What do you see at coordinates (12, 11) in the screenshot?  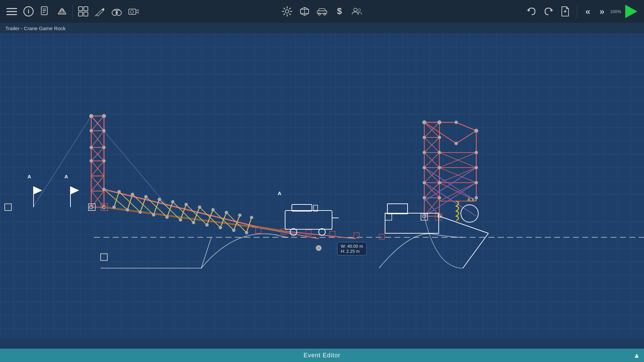 I see `menu-button` at bounding box center [12, 11].